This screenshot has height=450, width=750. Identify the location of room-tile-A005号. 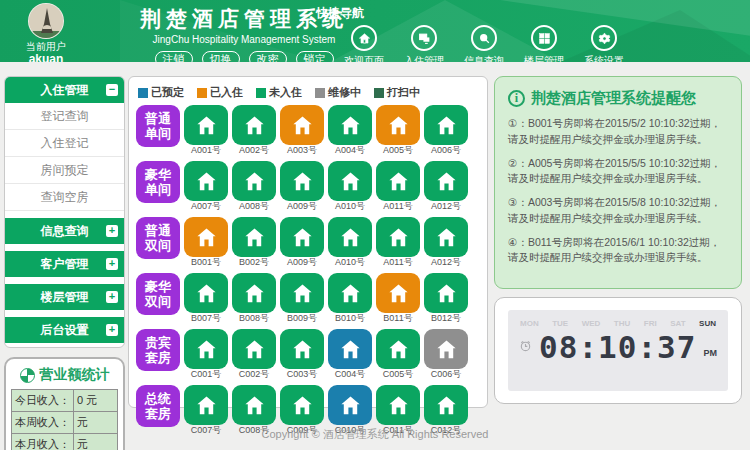
(398, 125).